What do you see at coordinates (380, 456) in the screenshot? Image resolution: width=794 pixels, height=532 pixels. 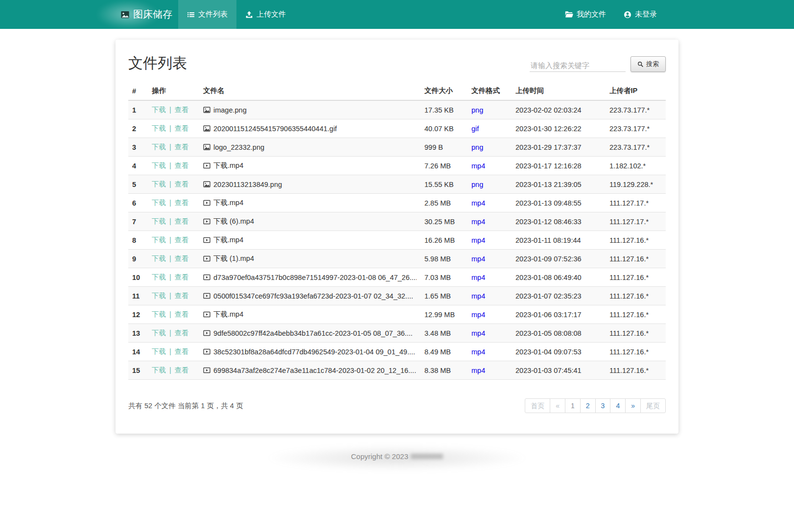 I see `copyright-label: Copyright © 2023` at bounding box center [380, 456].